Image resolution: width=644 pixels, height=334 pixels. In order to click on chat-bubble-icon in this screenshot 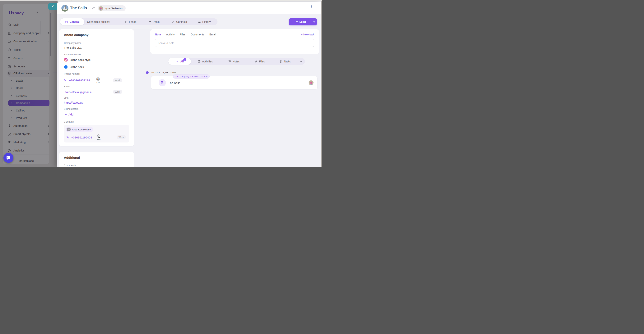, I will do `click(8, 158)`.